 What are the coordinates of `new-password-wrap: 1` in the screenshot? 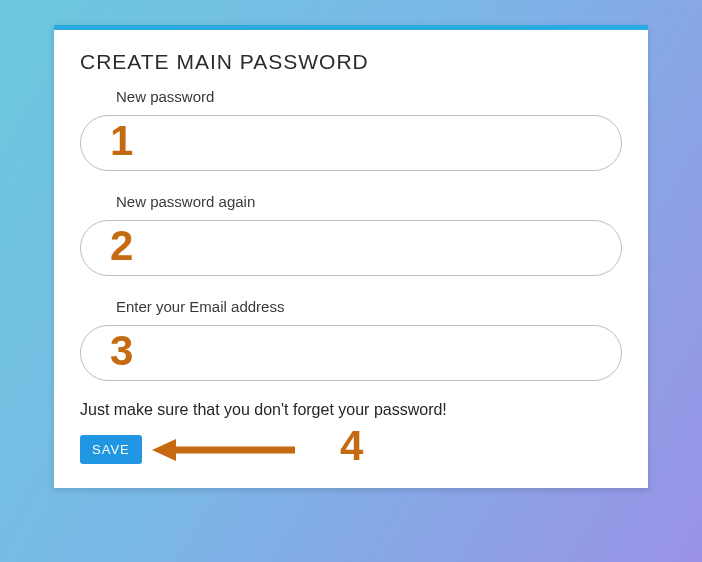 It's located at (351, 143).